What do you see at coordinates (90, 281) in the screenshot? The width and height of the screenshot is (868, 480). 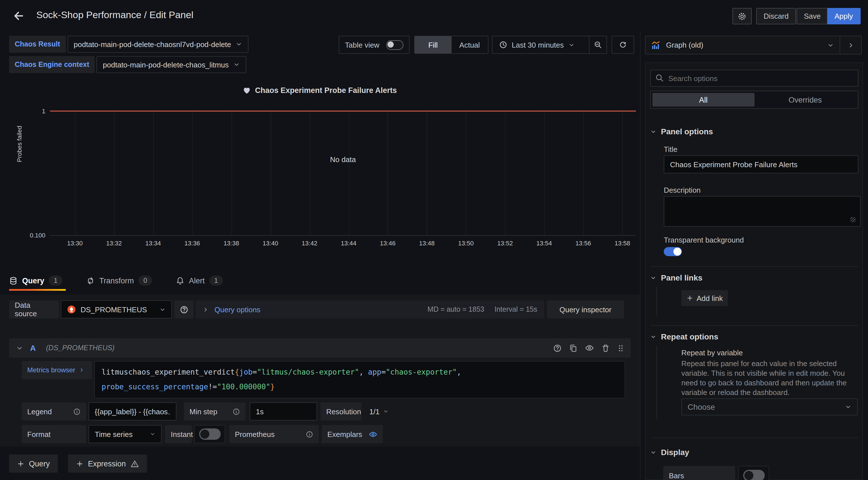 I see `transform-icon` at bounding box center [90, 281].